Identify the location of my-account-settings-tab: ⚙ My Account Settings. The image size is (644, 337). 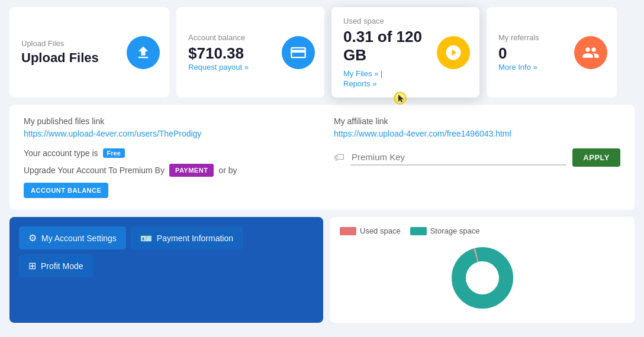
(72, 238).